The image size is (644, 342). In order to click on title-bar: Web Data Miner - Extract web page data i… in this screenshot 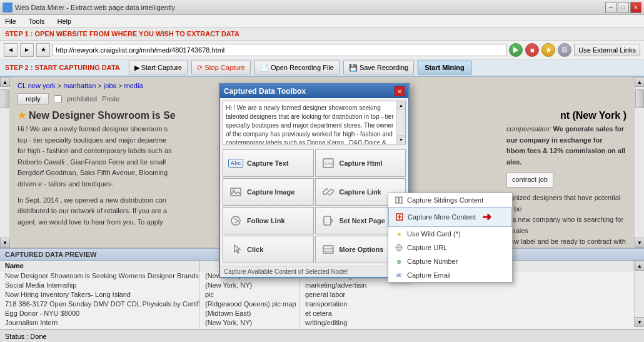, I will do `click(322, 8)`.